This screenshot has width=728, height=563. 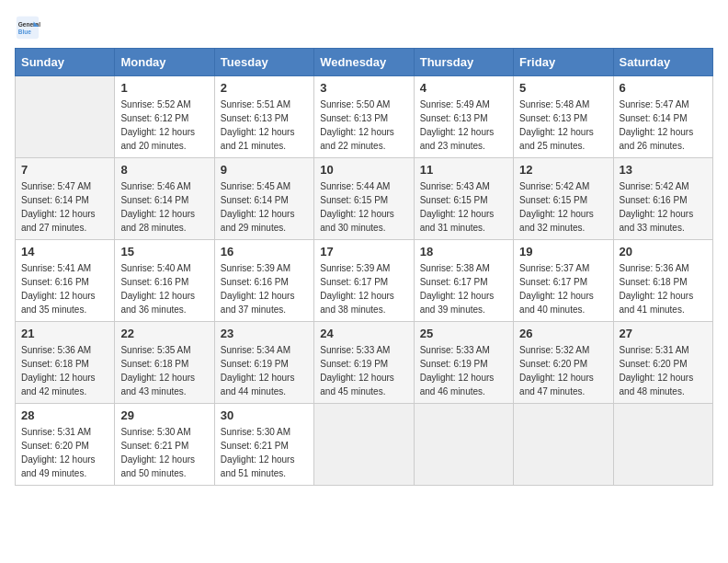 What do you see at coordinates (364, 118) in the screenshot?
I see `calendar-week-row: 1 Sunrise: 5:52 AM Sunset: 6:12 PM Dayli…` at bounding box center [364, 118].